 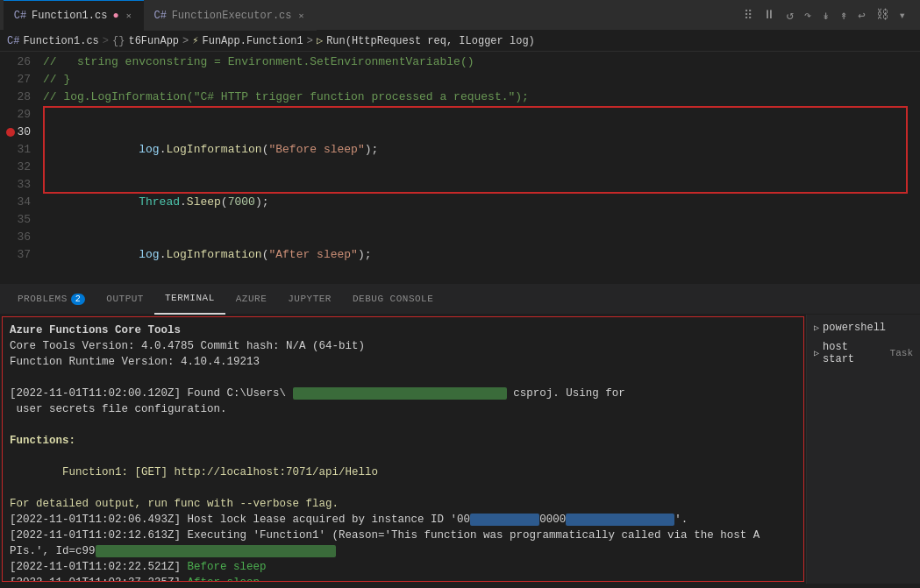 What do you see at coordinates (16, 62) in the screenshot?
I see `line-num-26: 26` at bounding box center [16, 62].